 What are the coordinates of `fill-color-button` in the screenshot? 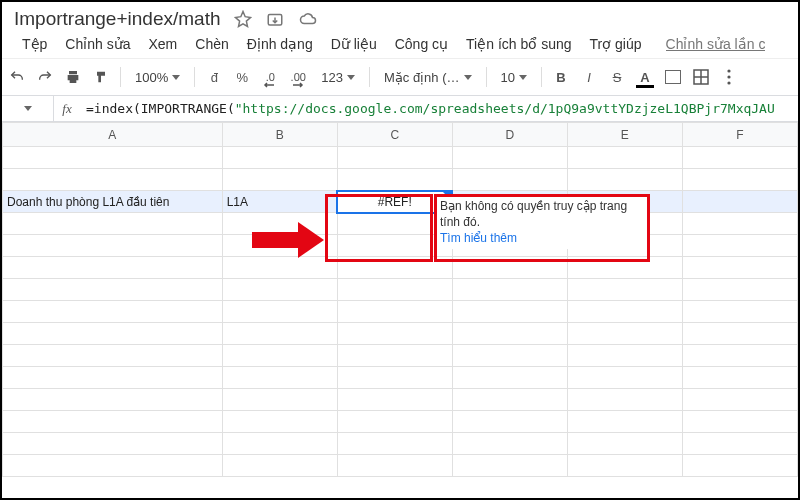 It's located at (673, 77).